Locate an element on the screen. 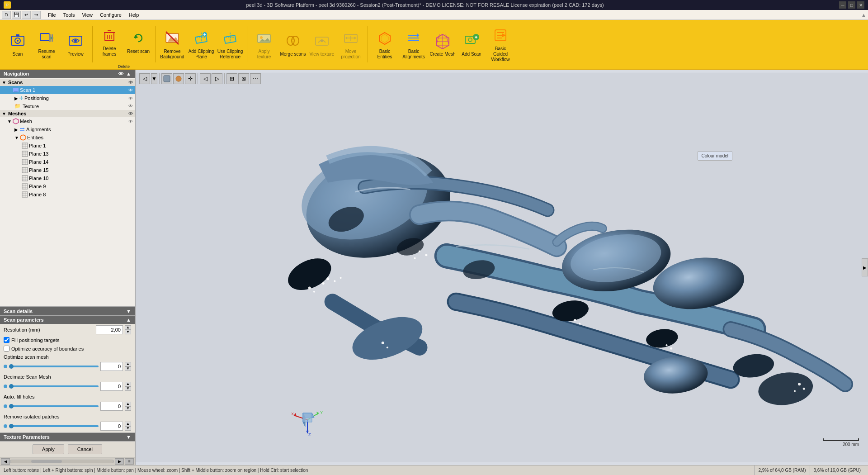 The width and height of the screenshot is (868, 475). resolution-down: ▼ is located at coordinates (128, 332).